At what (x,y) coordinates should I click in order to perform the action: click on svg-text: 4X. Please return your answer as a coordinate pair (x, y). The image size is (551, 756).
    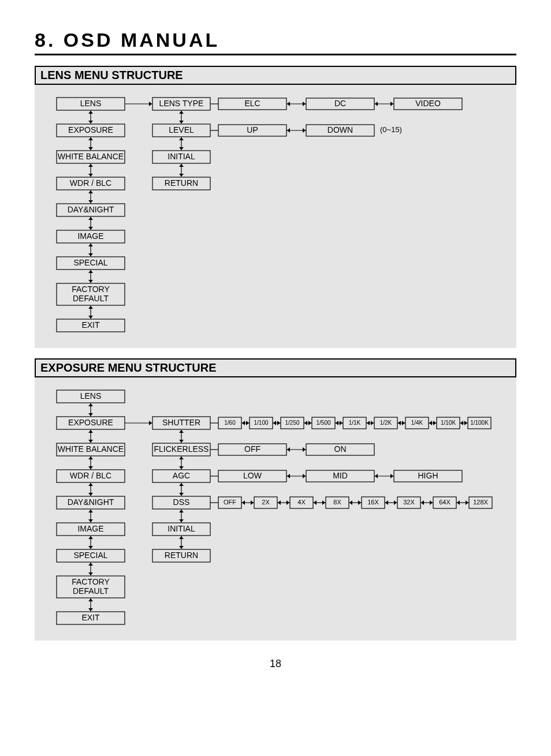
    Looking at the image, I should click on (301, 502).